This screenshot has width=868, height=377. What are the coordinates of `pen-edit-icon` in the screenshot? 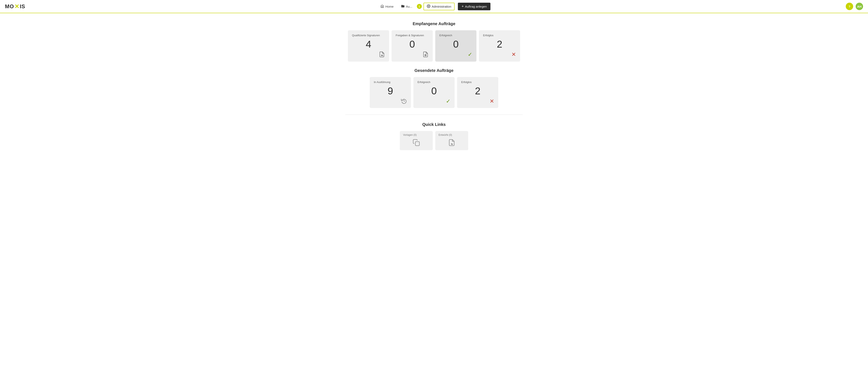 It's located at (382, 55).